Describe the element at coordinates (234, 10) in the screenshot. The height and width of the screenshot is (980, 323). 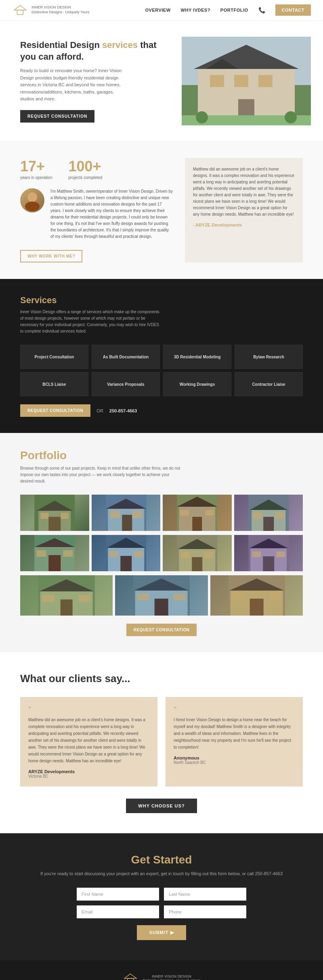
I see `nav-portfolio: PORTFOLIO` at that location.